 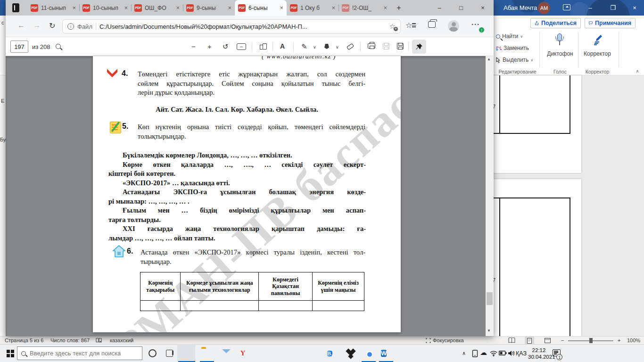 What do you see at coordinates (475, 354) in the screenshot?
I see `tray-device-icon` at bounding box center [475, 354].